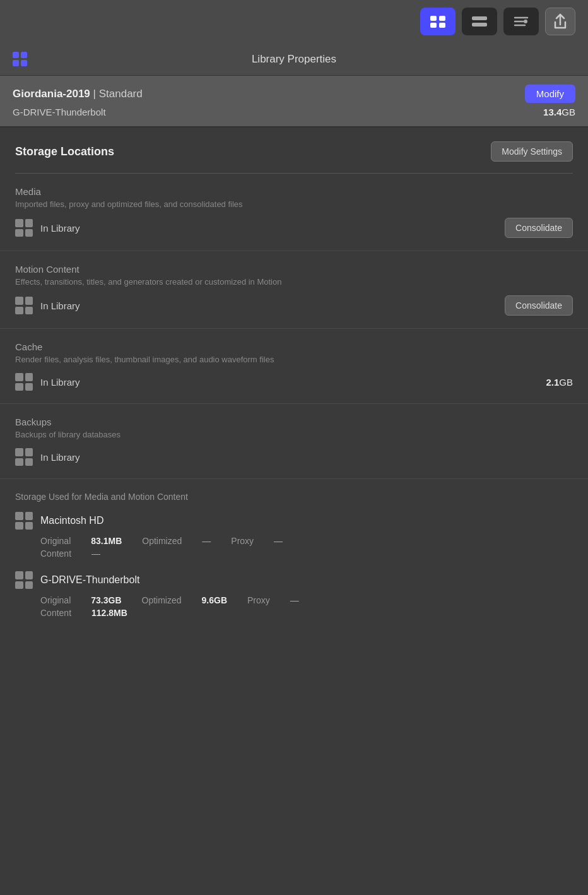  I want to click on macintosh-hd-name: Macintosh HD, so click(72, 521).